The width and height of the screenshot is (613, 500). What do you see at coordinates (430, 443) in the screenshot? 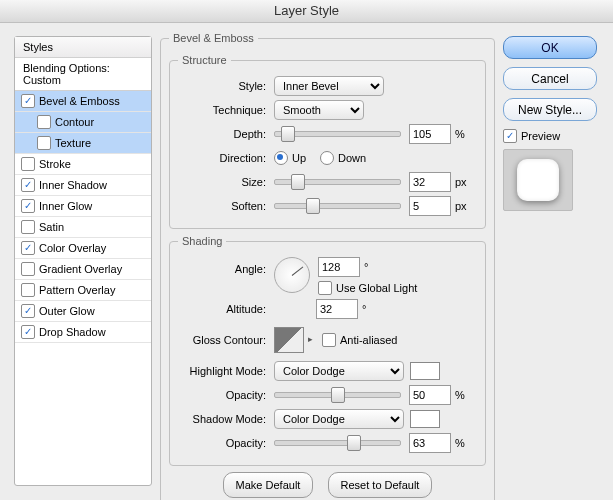
I see `shadow-opacity-field` at bounding box center [430, 443].